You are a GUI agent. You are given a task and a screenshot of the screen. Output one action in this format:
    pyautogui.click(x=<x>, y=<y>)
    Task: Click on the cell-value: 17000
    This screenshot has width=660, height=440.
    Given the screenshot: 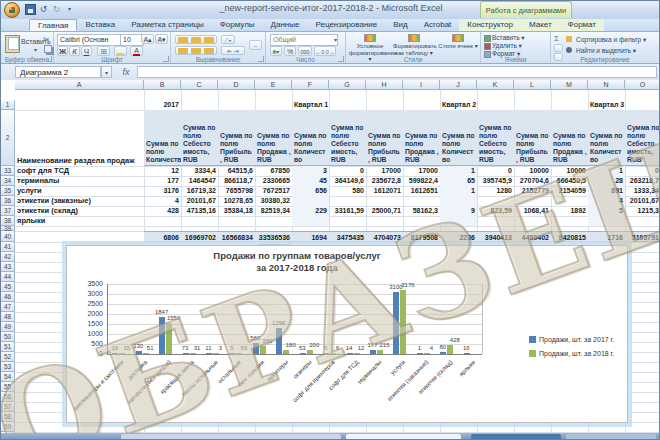 What is the action you would take?
    pyautogui.click(x=384, y=171)
    